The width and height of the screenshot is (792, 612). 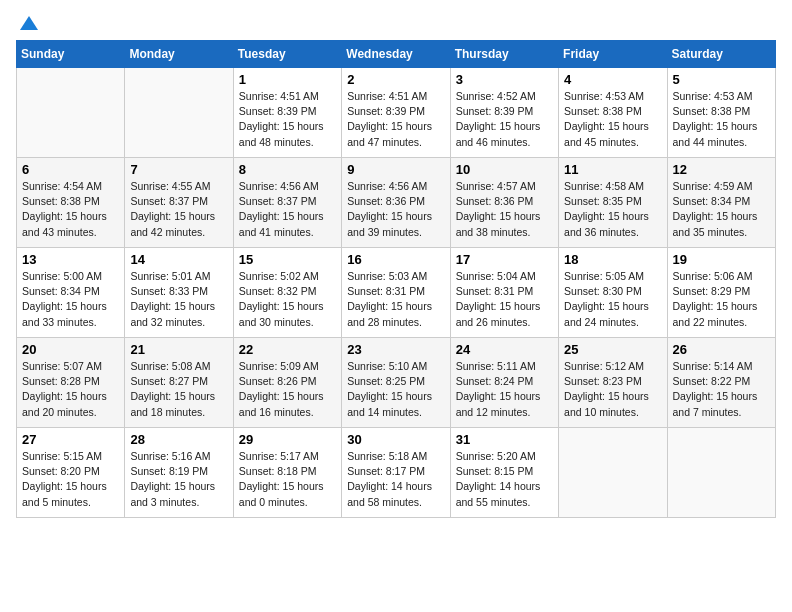 What do you see at coordinates (287, 113) in the screenshot?
I see `calendar-cell: 1Sunrise: 4:51 AM Sunset: 8:39 PM Daylig…` at bounding box center [287, 113].